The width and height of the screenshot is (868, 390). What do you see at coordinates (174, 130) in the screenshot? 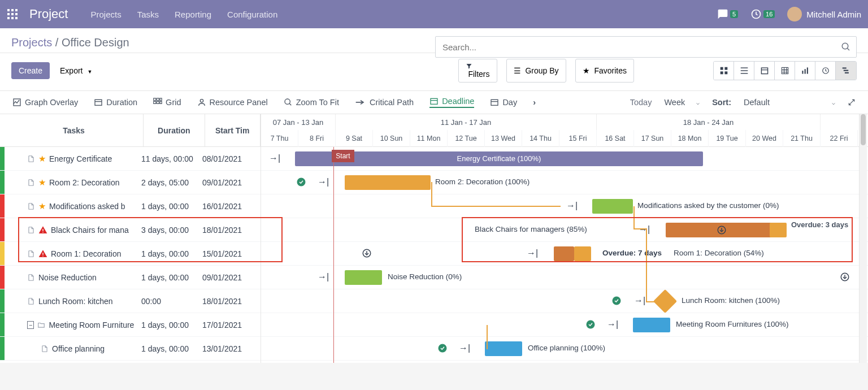
I see `col-duration: Duration` at bounding box center [174, 130].